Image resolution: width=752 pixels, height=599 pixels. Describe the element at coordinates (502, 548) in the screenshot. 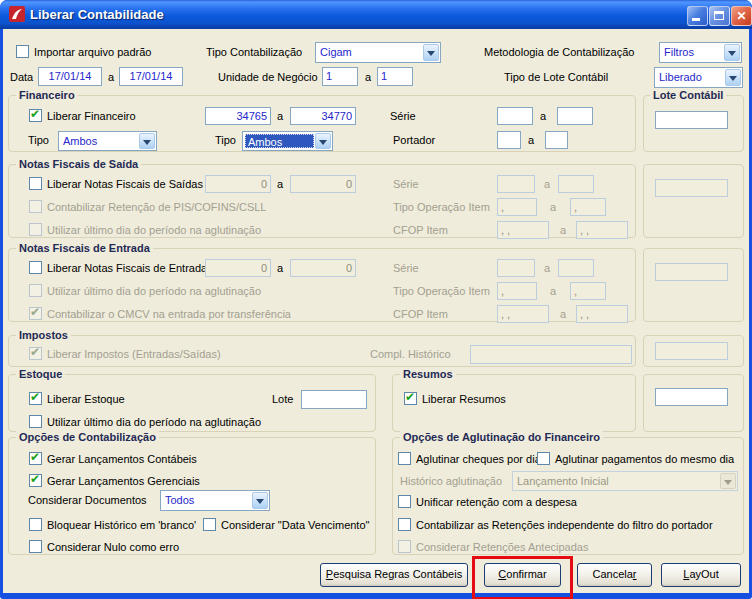

I see `retencoes-antecipadas-label: Considerar Retenções Antecipadas` at that location.